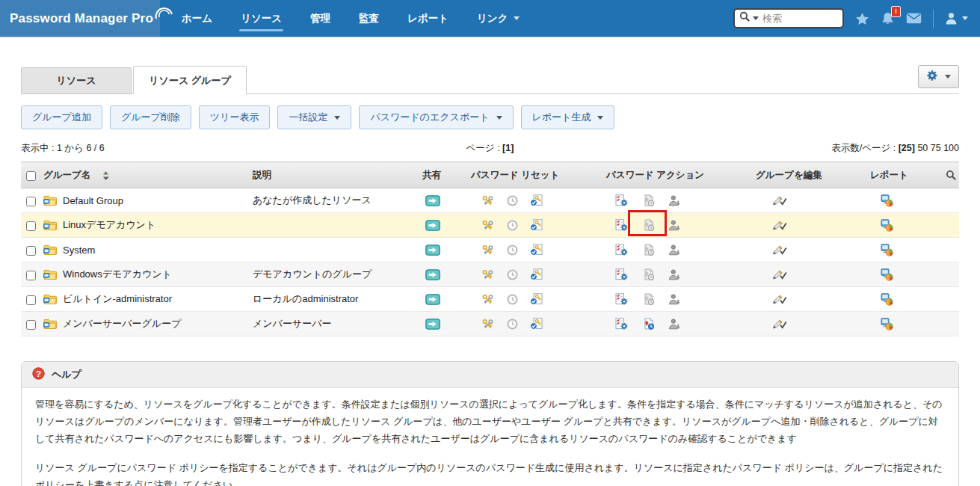  Describe the element at coordinates (907, 148) in the screenshot. I see `per-page-current: [25]` at that location.